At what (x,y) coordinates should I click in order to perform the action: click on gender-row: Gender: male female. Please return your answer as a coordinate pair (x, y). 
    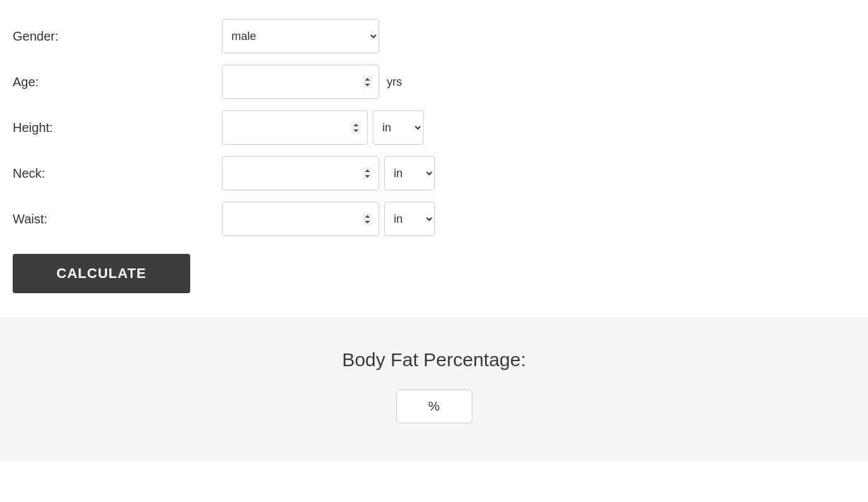
    Looking at the image, I should click on (434, 36).